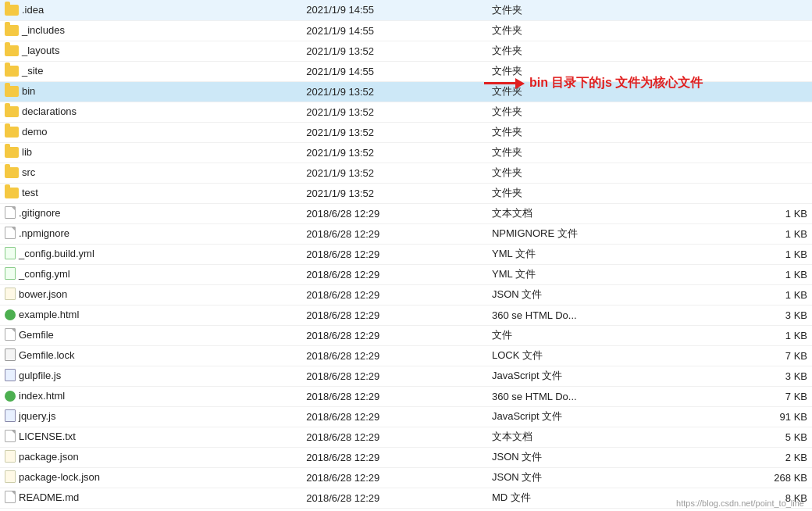  Describe the element at coordinates (406, 295) in the screenshot. I see `table-row: bower.json2018/6/28 12:29JSON 文件1 KB` at that location.